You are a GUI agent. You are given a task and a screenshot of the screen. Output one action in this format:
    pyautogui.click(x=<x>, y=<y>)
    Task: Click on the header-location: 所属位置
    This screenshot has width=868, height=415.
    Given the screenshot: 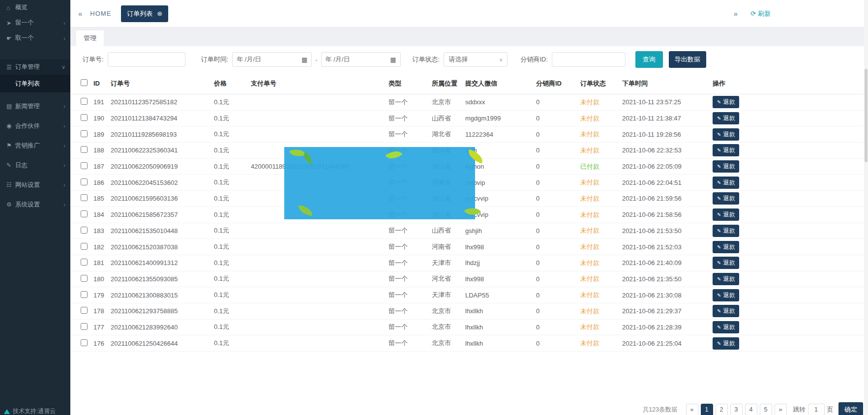 What is the action you would take?
    pyautogui.click(x=449, y=84)
    